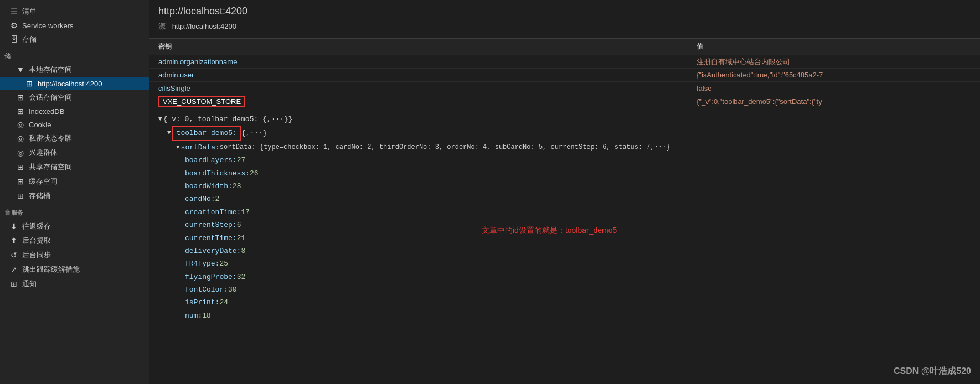 The width and height of the screenshot is (980, 384). Describe the element at coordinates (20, 124) in the screenshot. I see `cookie-icon: ◎` at that location.